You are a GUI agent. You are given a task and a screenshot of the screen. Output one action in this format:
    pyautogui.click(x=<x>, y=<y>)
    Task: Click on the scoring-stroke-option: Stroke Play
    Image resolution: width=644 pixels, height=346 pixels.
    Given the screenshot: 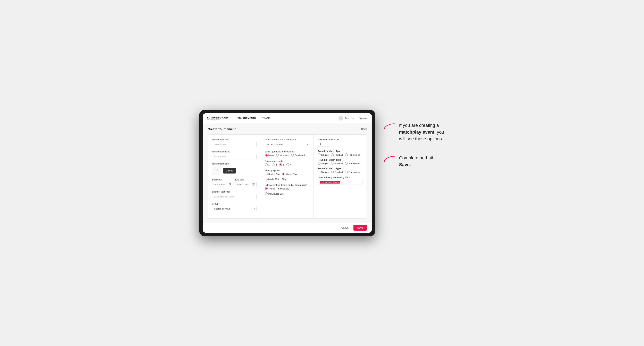 What is the action you would take?
    pyautogui.click(x=272, y=174)
    